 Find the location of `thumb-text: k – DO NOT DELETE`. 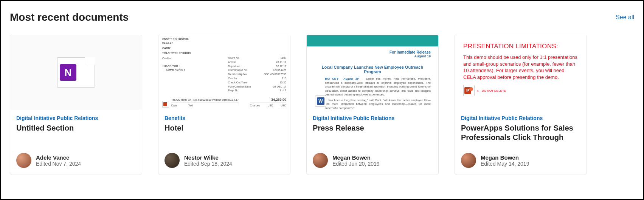

thumb-text: k – DO NOT DELETE is located at coordinates (492, 91).